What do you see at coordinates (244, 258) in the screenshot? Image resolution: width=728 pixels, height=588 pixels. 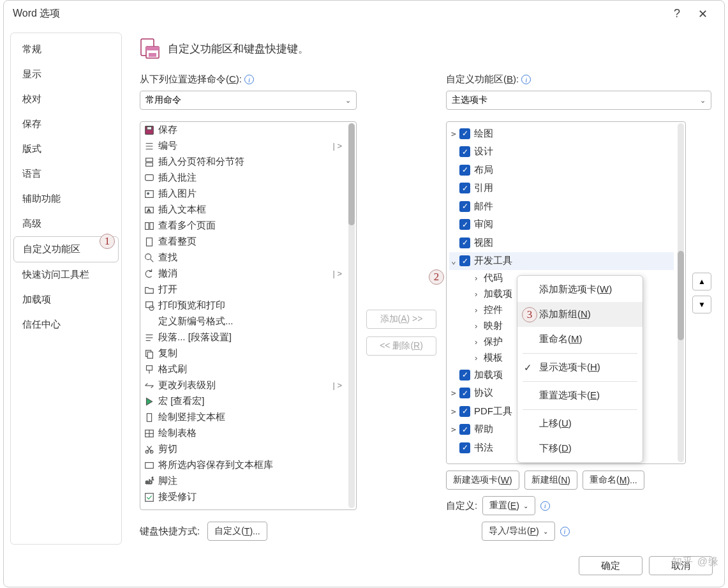 I see `command-item: 查找` at bounding box center [244, 258].